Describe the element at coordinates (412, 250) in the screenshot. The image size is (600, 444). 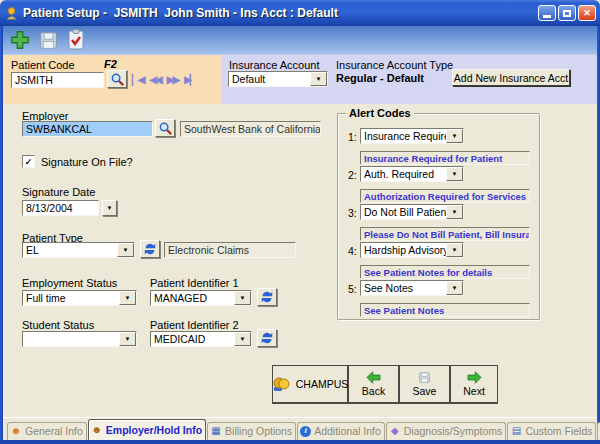
I see `alert-4-select: Hardship Advisory ▼` at that location.